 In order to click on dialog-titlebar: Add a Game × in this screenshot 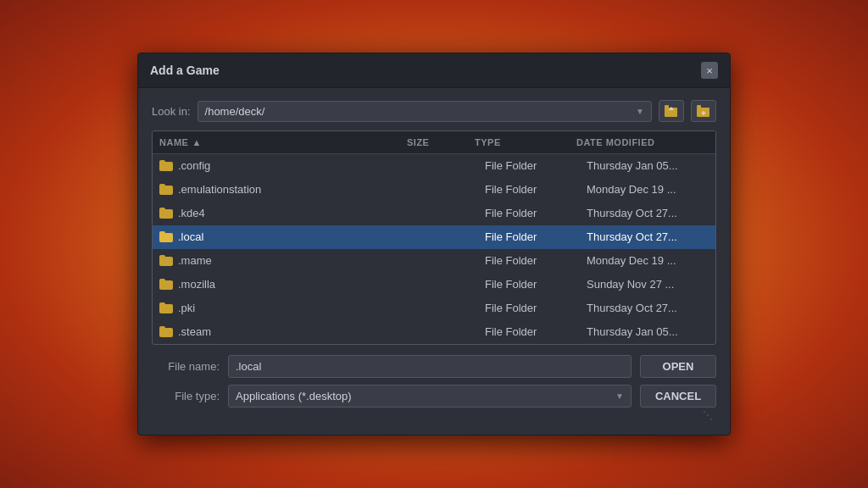, I will do `click(434, 71)`.